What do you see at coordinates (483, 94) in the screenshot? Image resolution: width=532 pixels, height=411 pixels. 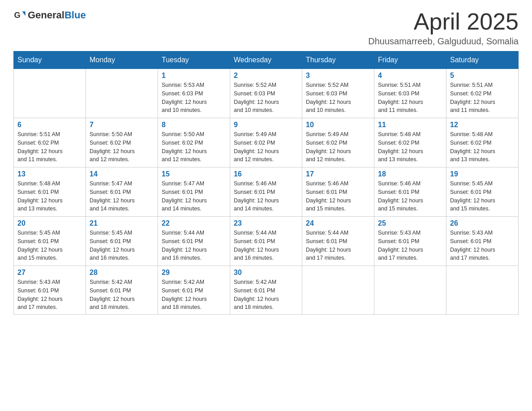 I see `calendar-cell: 5Sunrise: 5:51 AM Sunset: 6:02 PM Daylig…` at bounding box center [483, 94].